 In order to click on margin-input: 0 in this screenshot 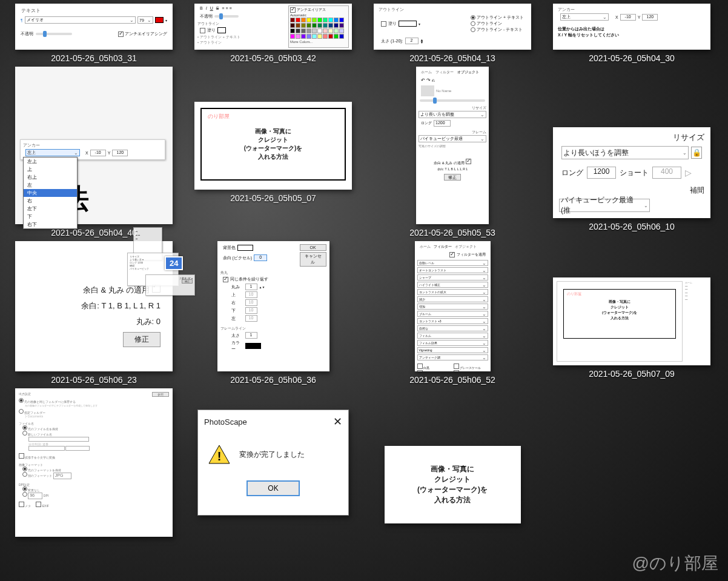, I will do `click(260, 258)`.